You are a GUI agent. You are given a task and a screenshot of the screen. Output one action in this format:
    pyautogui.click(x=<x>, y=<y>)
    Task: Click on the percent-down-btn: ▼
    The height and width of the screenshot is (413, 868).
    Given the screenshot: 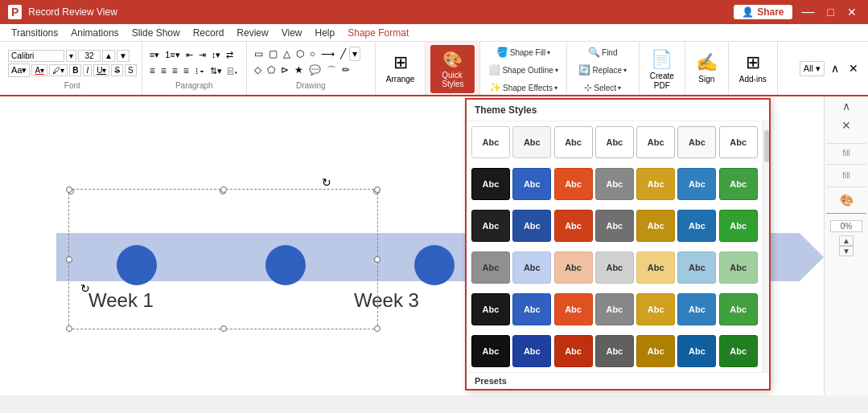 What is the action you would take?
    pyautogui.click(x=846, y=251)
    